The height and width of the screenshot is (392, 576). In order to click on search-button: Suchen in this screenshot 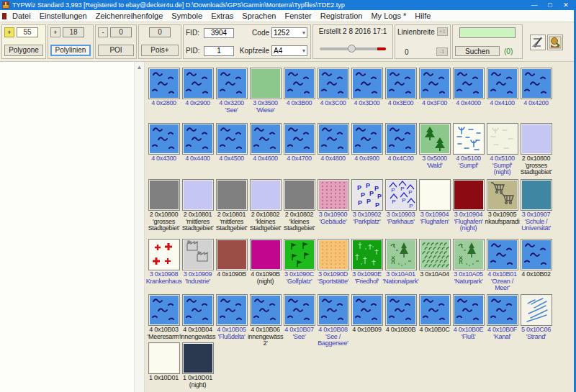, I will do `click(477, 51)`.